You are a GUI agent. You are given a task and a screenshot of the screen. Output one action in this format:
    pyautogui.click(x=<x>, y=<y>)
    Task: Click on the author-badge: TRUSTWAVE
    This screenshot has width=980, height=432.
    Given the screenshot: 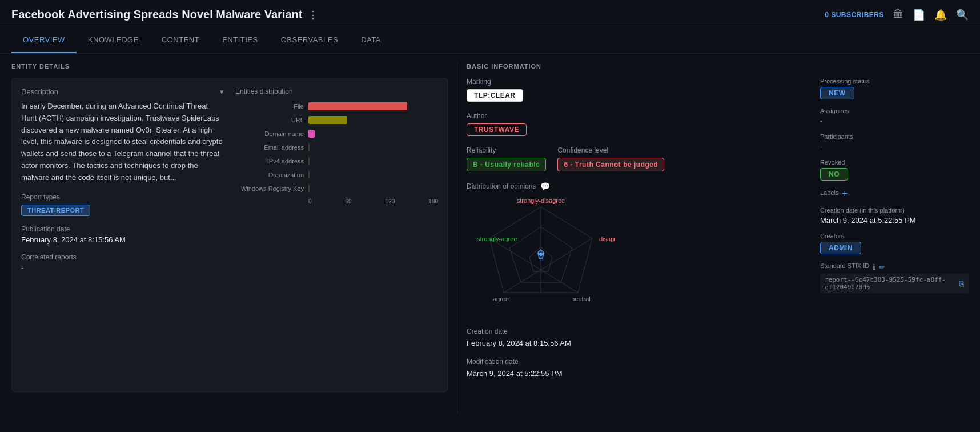 What is the action you would take?
    pyautogui.click(x=497, y=130)
    